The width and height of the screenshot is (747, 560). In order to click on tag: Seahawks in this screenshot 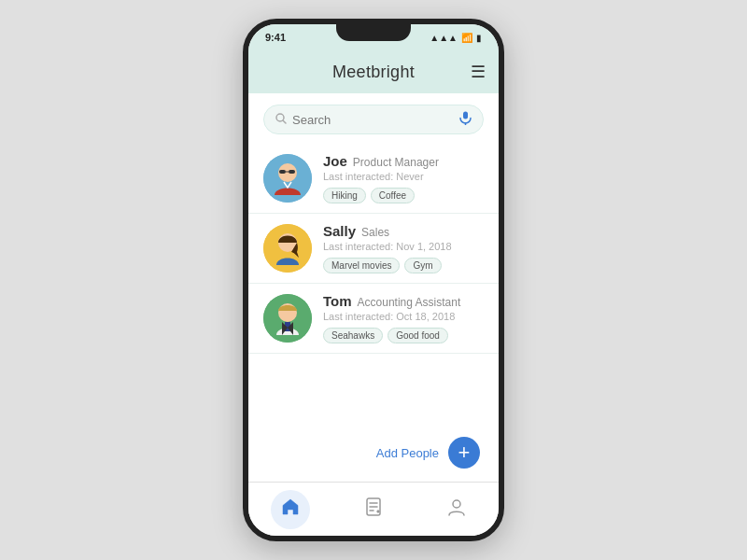, I will do `click(353, 336)`.